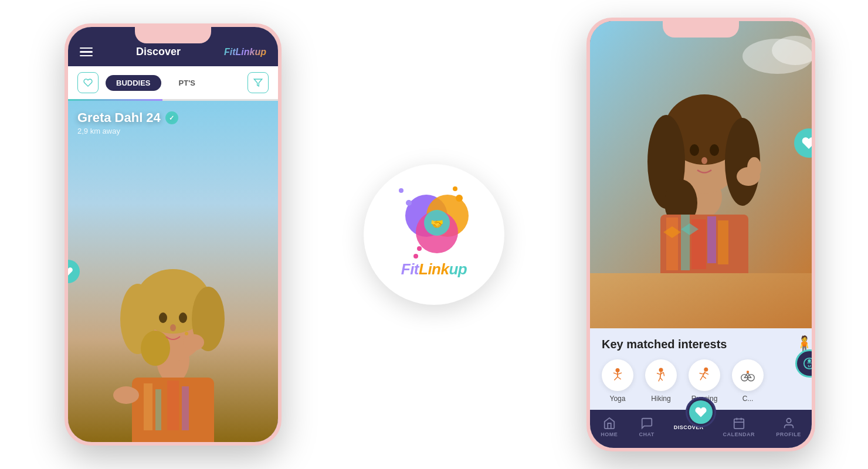  Describe the element at coordinates (128, 123) in the screenshot. I see `profile-info: Greta Dahl 24 ✓ 2,9 km away` at that location.